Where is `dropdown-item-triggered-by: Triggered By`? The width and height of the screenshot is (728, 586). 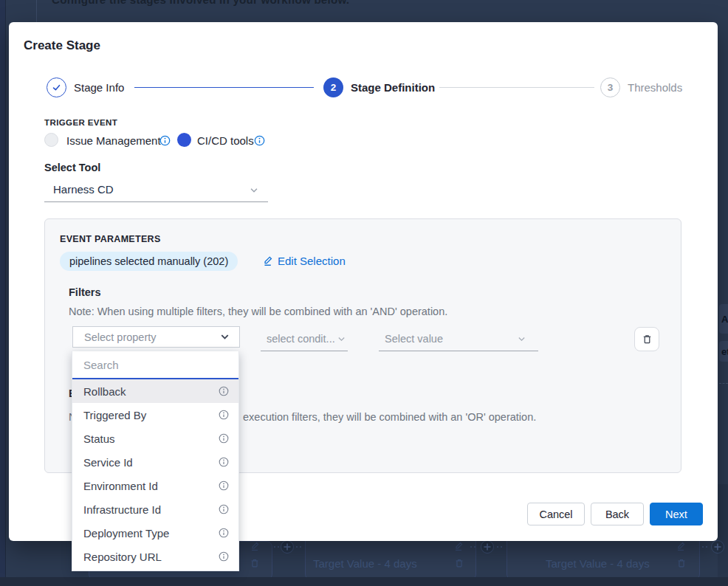
dropdown-item-triggered-by: Triggered By is located at coordinates (155, 415).